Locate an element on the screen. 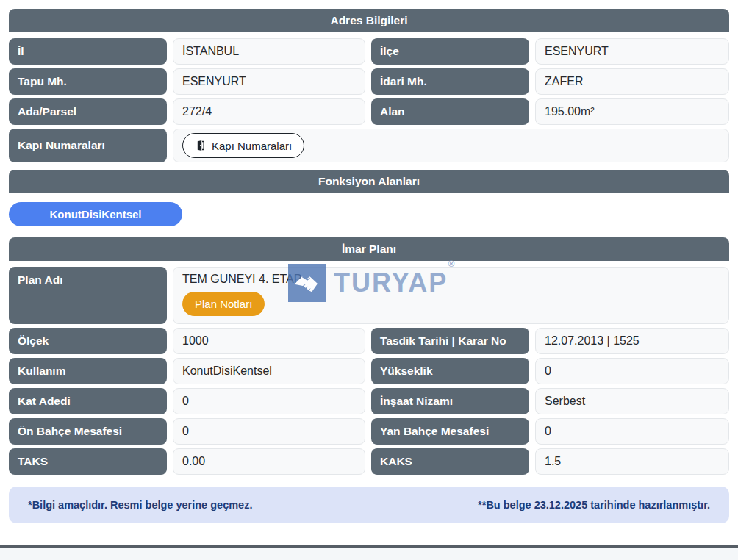 This screenshot has height=560, width=738. row-kapi-numaralari: Kapı Numaraları Kapı Numaraları is located at coordinates (369, 146).